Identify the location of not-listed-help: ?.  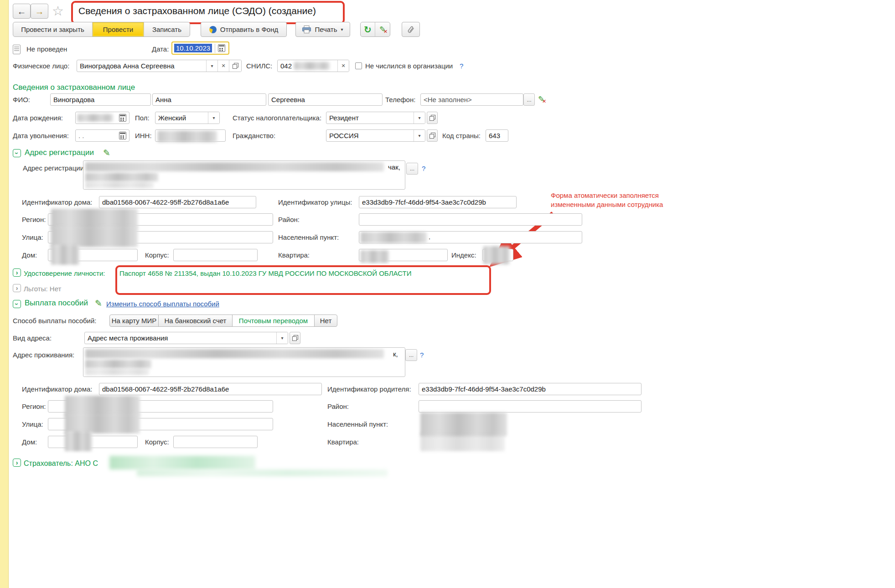
(461, 66).